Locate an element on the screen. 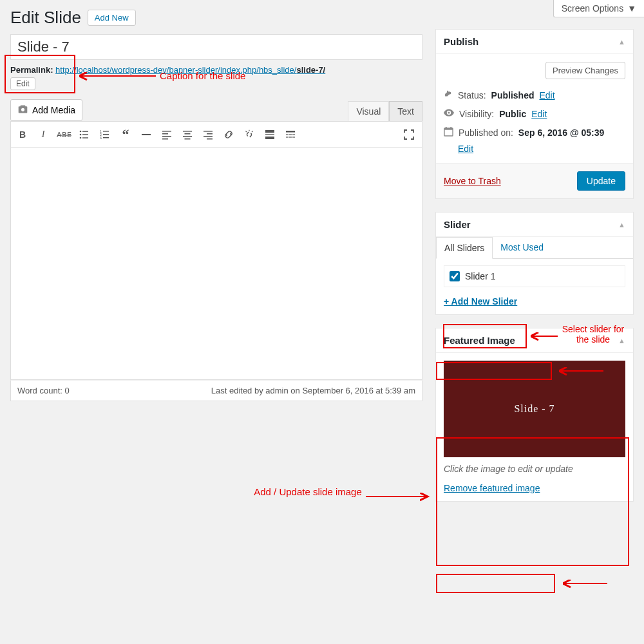 The width and height of the screenshot is (644, 644). add-media-label: Add Media is located at coordinates (54, 110).